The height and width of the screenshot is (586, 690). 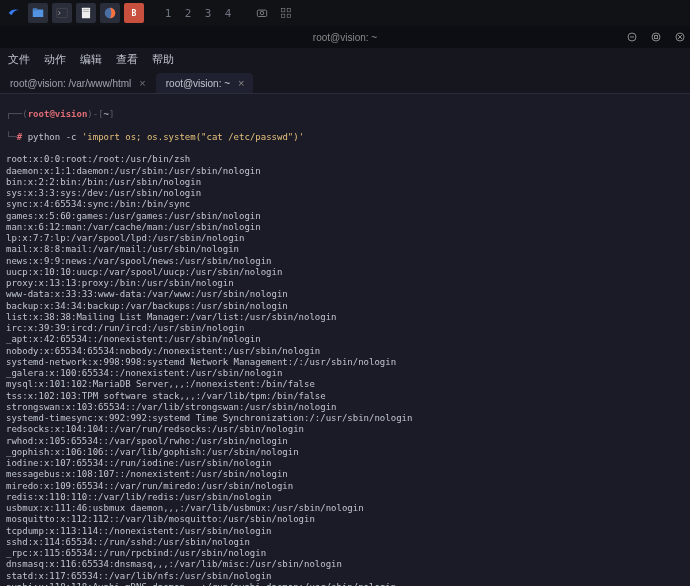 What do you see at coordinates (345, 408) in the screenshot?
I see `output-line: strongswan:x:103:65534::/var/lib/strongs…` at bounding box center [345, 408].